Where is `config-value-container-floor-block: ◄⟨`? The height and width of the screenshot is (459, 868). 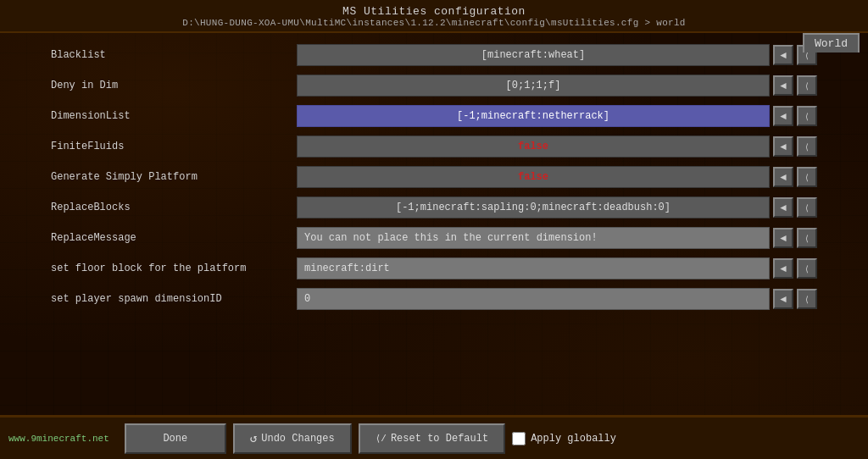 config-value-container-floor-block: ◄⟨ is located at coordinates (557, 268).